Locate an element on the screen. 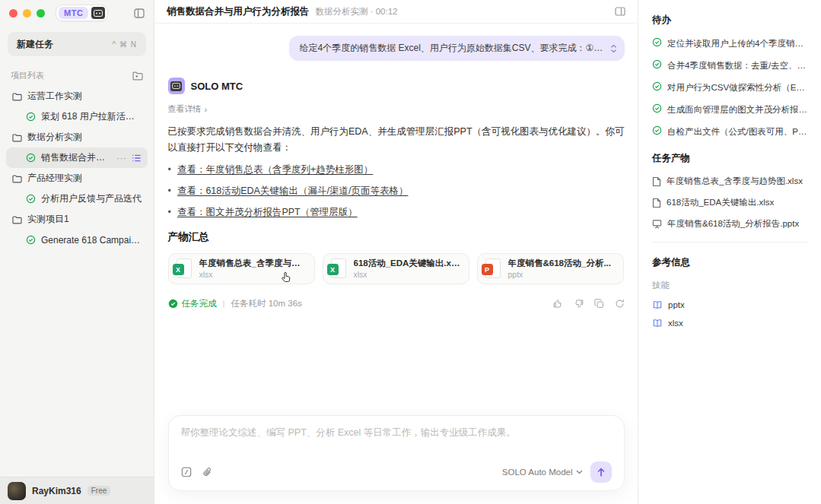 Image resolution: width=821 pixels, height=504 pixels. assistant-avatar is located at coordinates (177, 86).